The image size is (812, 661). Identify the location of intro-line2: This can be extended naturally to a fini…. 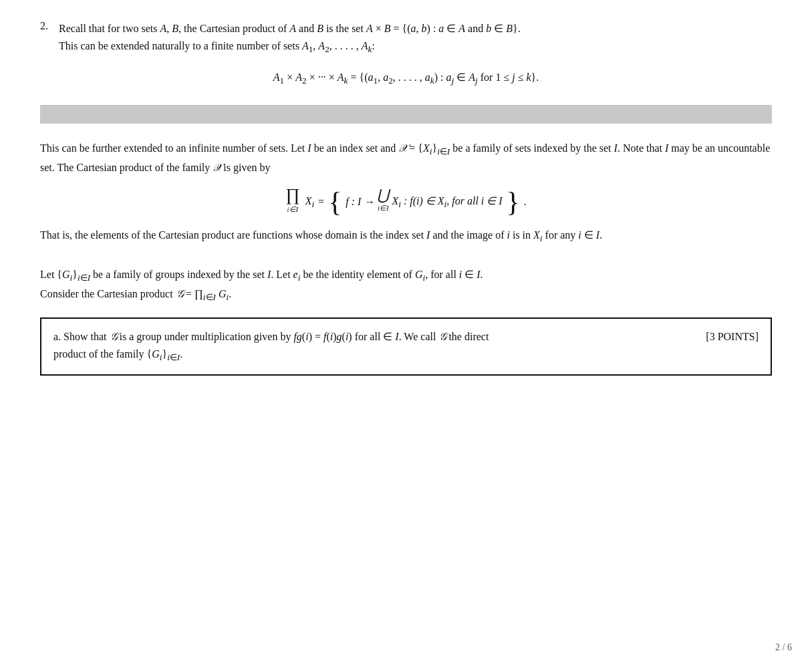
(217, 45).